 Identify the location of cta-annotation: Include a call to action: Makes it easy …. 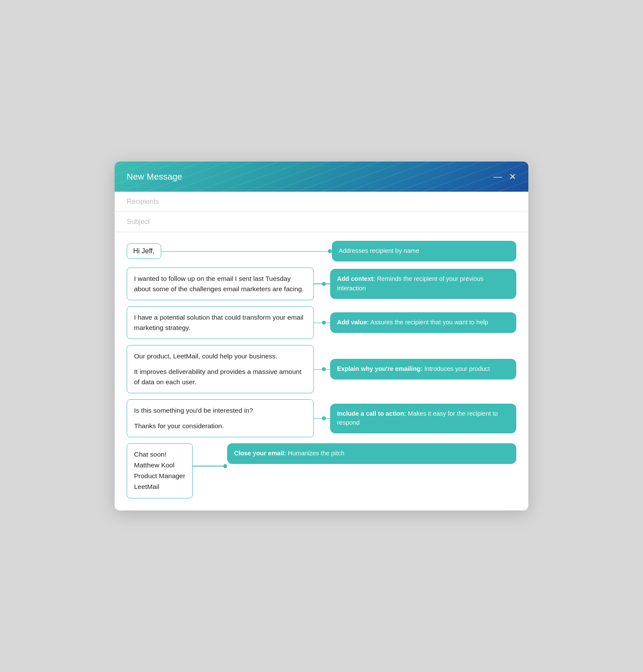
(423, 419).